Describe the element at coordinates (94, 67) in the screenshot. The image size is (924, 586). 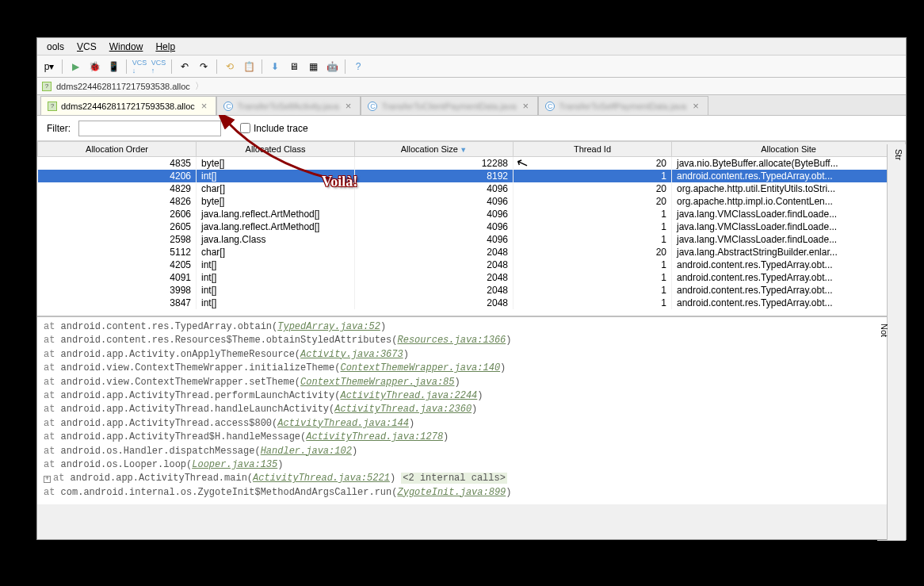
I see `debug-icon: 🐞` at that location.